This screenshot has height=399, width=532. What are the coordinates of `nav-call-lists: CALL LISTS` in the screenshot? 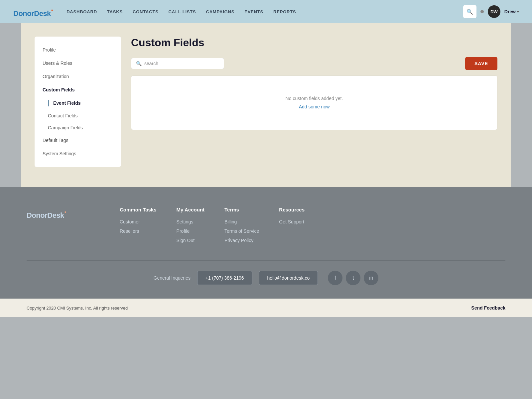 It's located at (182, 12).